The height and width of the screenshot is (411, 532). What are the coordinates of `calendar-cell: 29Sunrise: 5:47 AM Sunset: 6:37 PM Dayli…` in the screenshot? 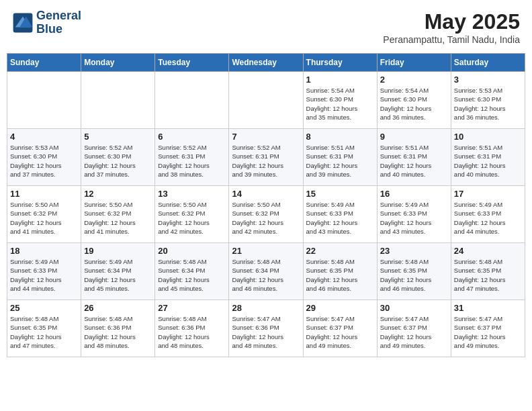 It's located at (340, 329).